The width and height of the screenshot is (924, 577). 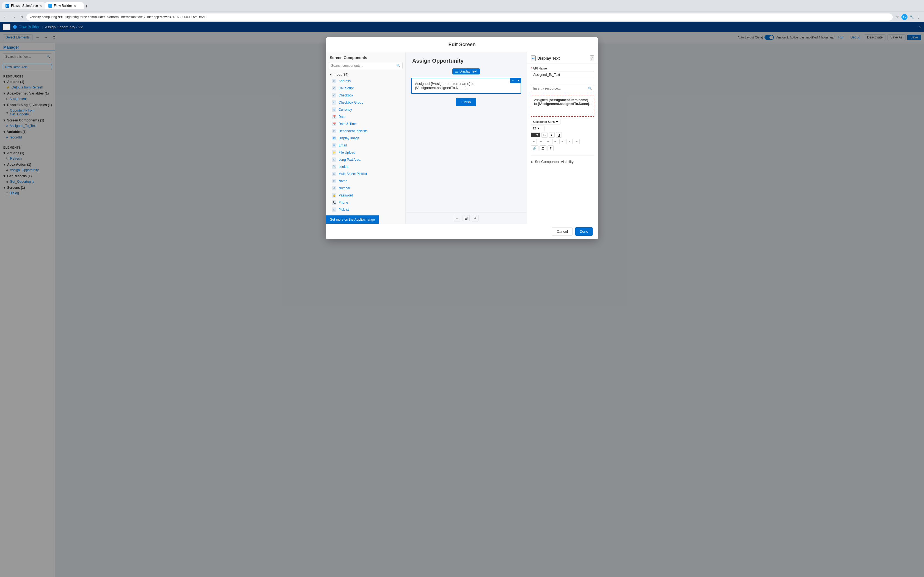 What do you see at coordinates (912, 17) in the screenshot?
I see `extensions-button: 🔧` at bounding box center [912, 17].